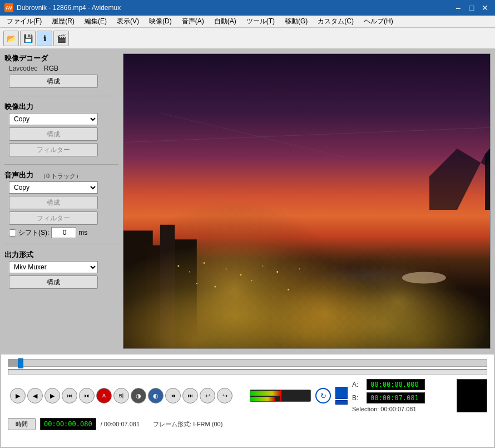 The width and height of the screenshot is (495, 448). Describe the element at coordinates (96, 21) in the screenshot. I see `menu-edit: 編集(E)` at that location.